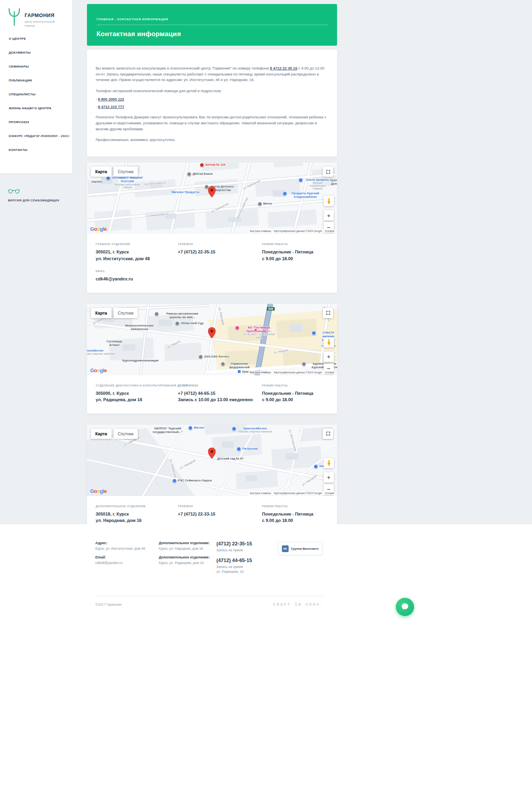 Image resolution: width=532 pixels, height=794 pixels. I want to click on sidebar-item-center-life: ЖИЗНЬ НАШЕГО ЦЕНТРА, so click(36, 108).